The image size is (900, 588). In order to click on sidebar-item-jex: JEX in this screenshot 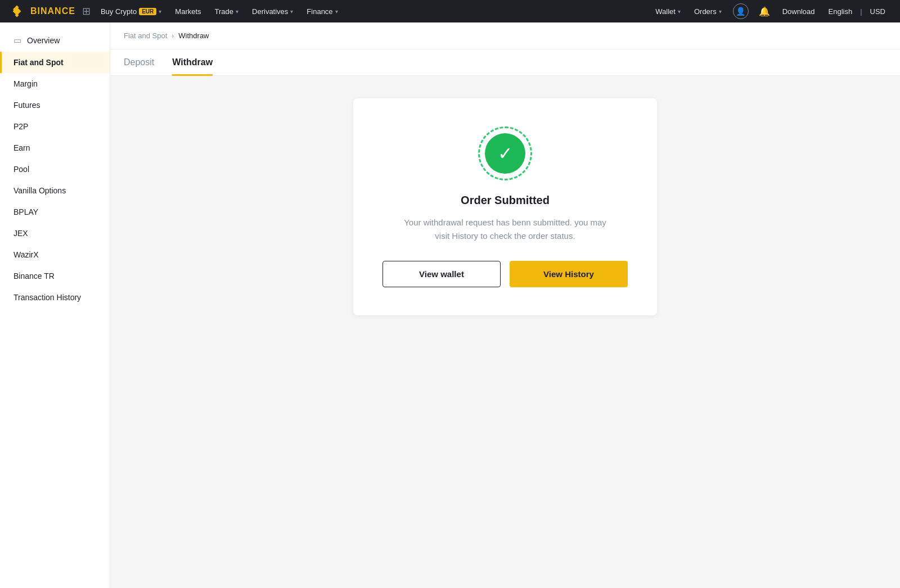, I will do `click(55, 233)`.